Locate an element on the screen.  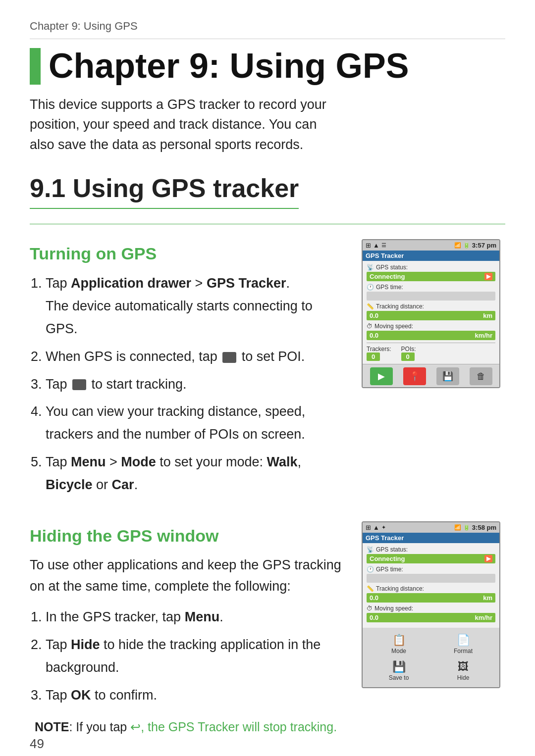
device1-tracking-label: 📏 Tracking distance: is located at coordinates (431, 306).